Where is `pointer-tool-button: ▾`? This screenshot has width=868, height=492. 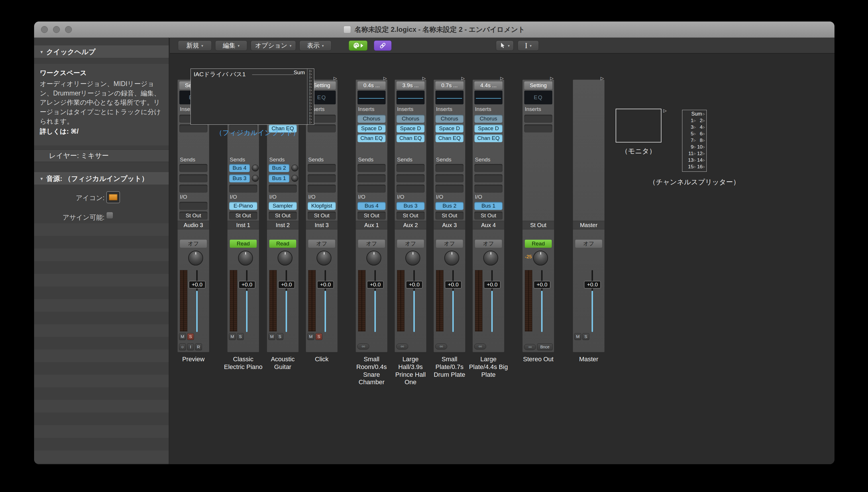 pointer-tool-button: ▾ is located at coordinates (505, 46).